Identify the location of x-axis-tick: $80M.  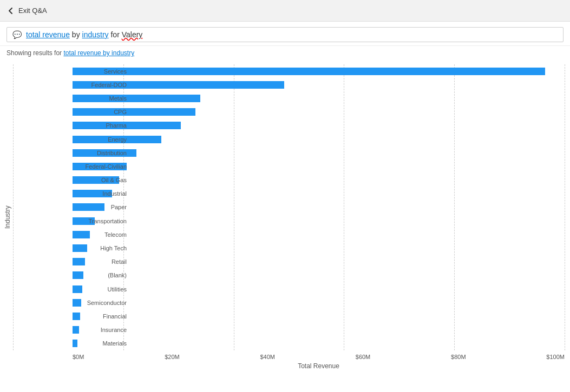
(458, 357).